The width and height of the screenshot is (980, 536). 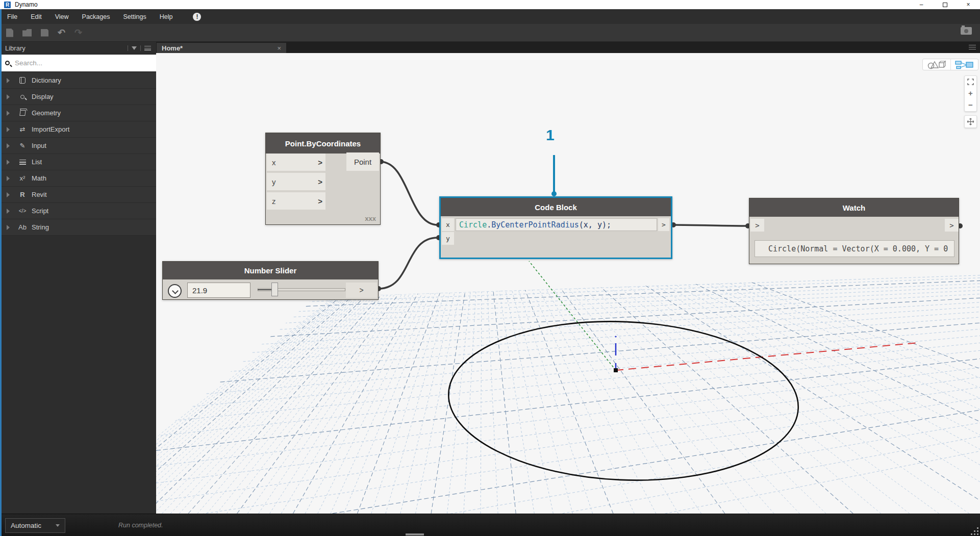 What do you see at coordinates (724, 317) in the screenshot?
I see `axis-lines` at bounding box center [724, 317].